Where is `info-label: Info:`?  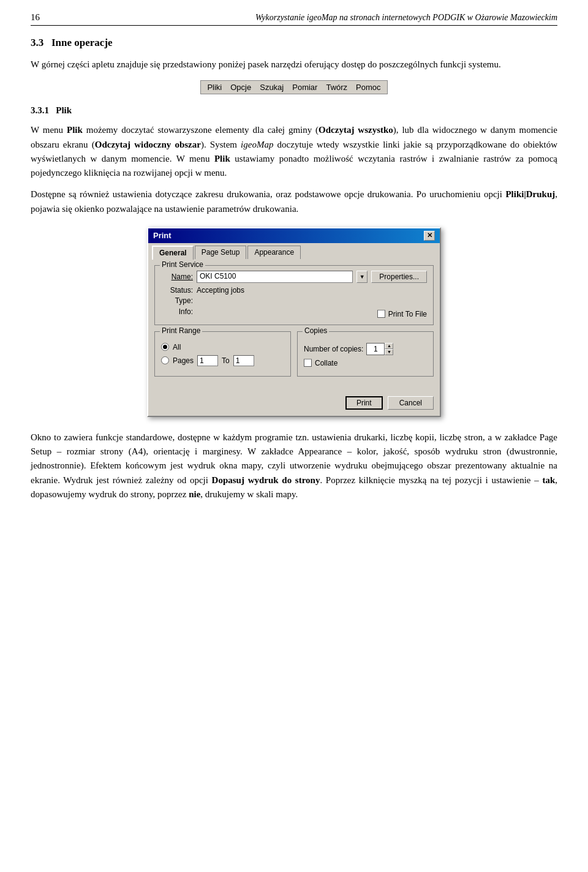
info-label: Info: is located at coordinates (177, 312).